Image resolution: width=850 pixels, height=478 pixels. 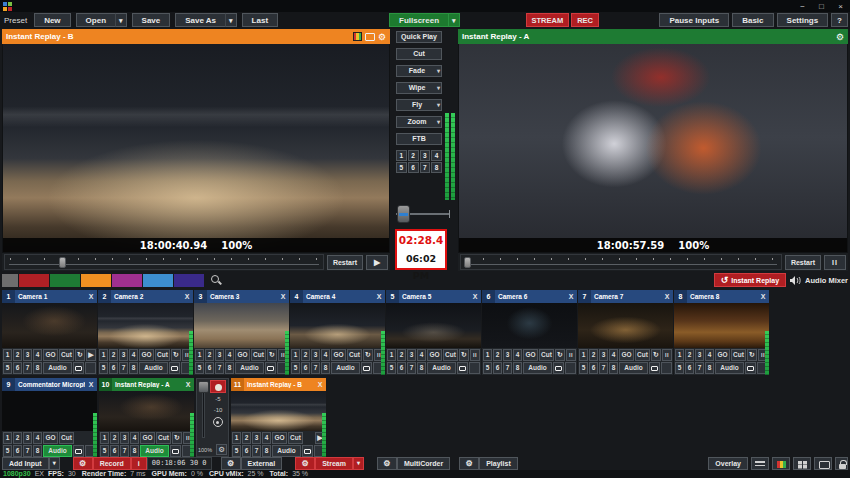 What do you see at coordinates (204, 387) in the screenshot?
I see `master-fader-handle` at bounding box center [204, 387].